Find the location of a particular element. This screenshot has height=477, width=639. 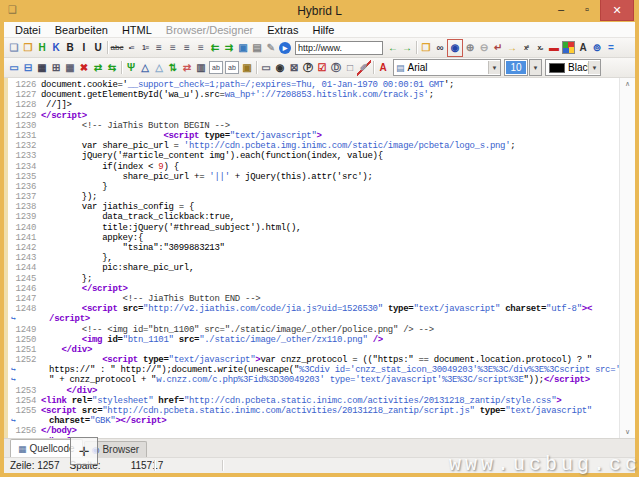

bold-icon: B is located at coordinates (70, 48).